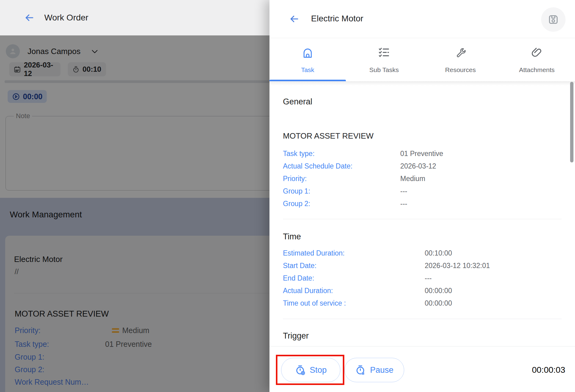  What do you see at coordinates (361, 370) in the screenshot?
I see `stopwatch-pause-icon` at bounding box center [361, 370].